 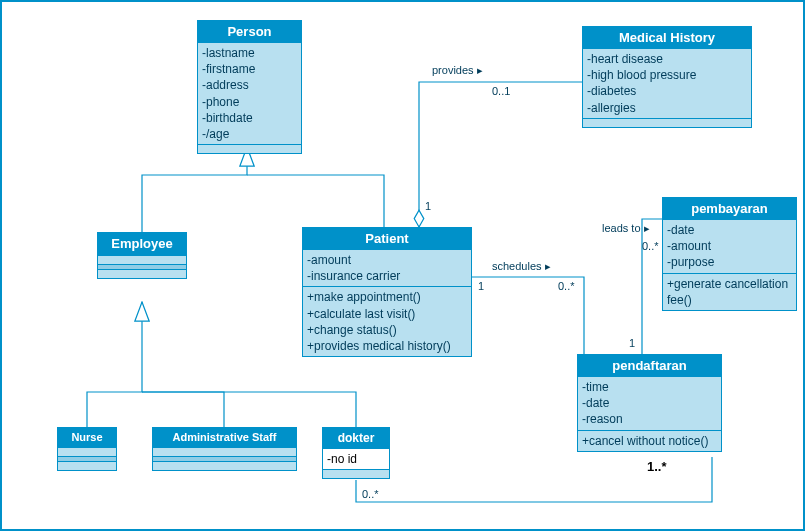 I want to click on attr: -no id, so click(x=356, y=459).